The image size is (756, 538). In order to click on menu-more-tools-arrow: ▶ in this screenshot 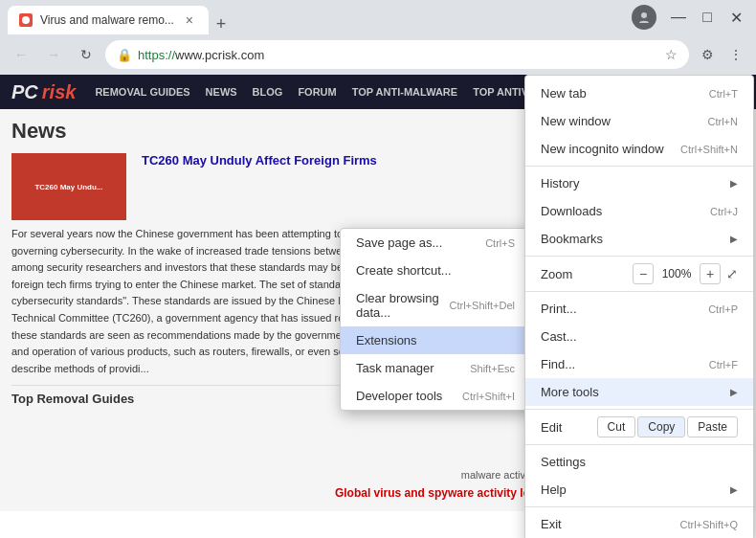, I will do `click(734, 392)`.